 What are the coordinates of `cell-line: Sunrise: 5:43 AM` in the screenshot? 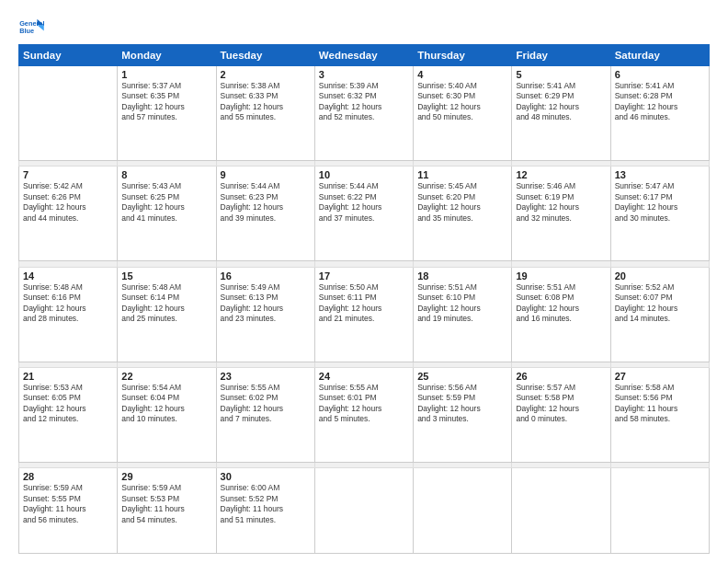 It's located at (166, 186).